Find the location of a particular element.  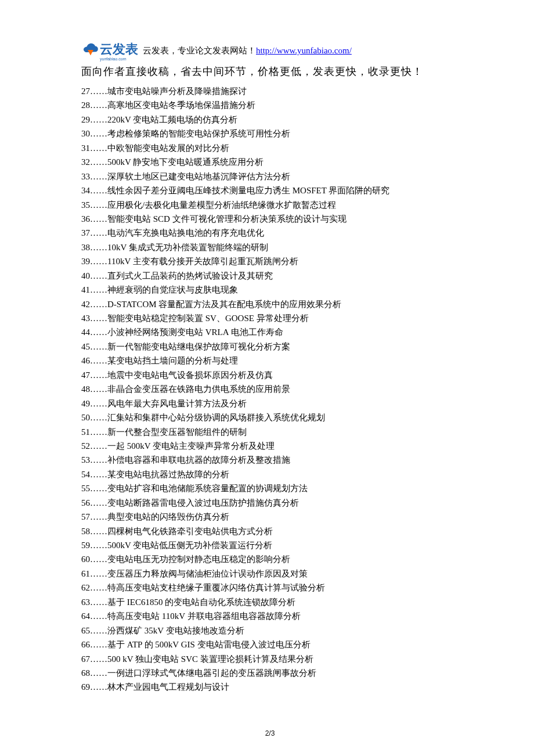

item-number: 31 is located at coordinates (86, 148).